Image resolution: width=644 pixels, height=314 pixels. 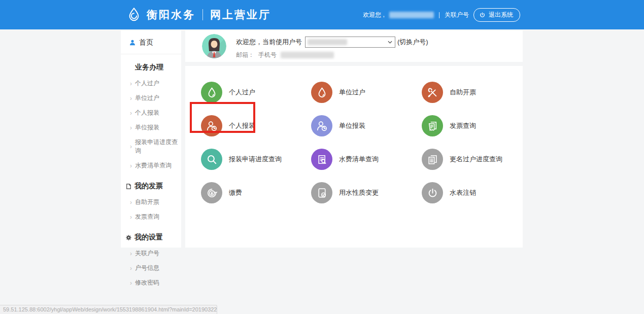 What do you see at coordinates (151, 186) in the screenshot?
I see `sidebar-section-invoices: 我的发票` at bounding box center [151, 186].